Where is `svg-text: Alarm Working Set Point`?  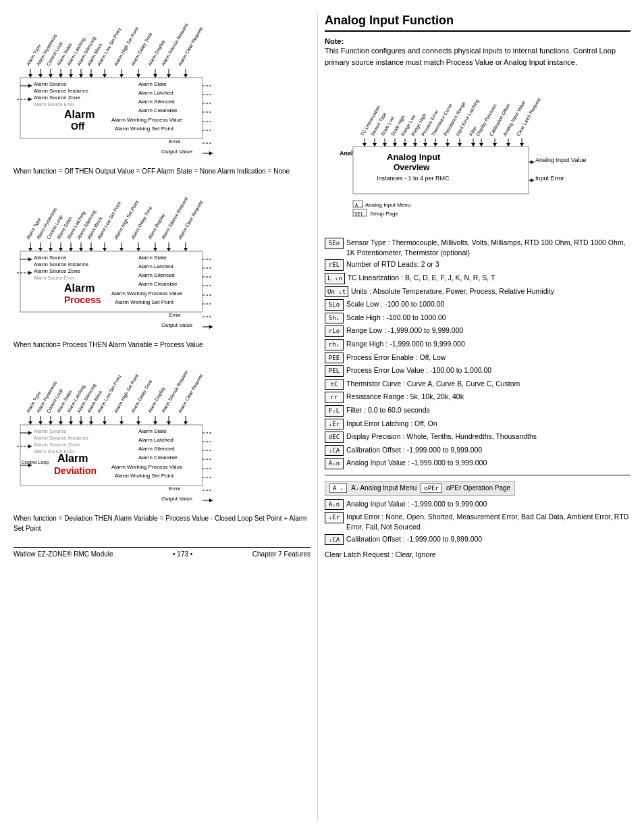 svg-text: Alarm Working Set Point is located at coordinates (144, 128).